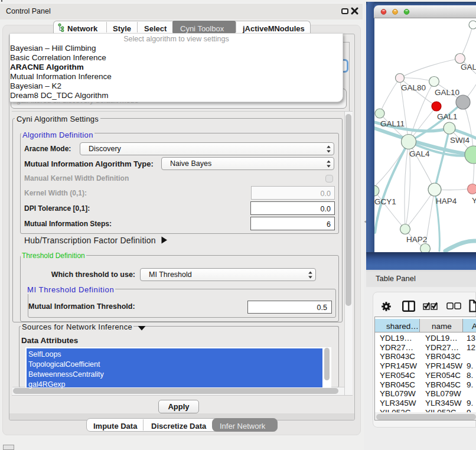  What do you see at coordinates (447, 92) in the screenshot?
I see `svg-text: GAL10` at bounding box center [447, 92].